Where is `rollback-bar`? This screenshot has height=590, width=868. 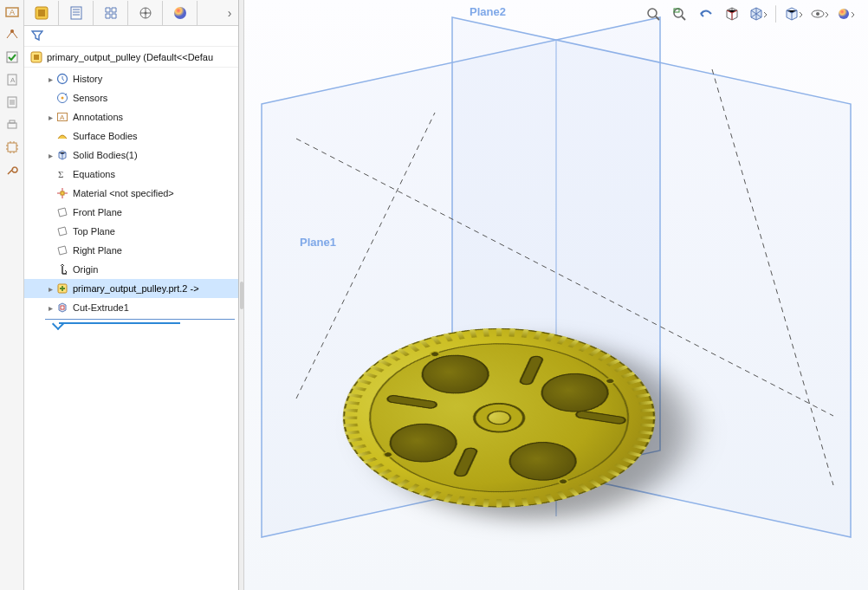 rollback-bar is located at coordinates (149, 323).